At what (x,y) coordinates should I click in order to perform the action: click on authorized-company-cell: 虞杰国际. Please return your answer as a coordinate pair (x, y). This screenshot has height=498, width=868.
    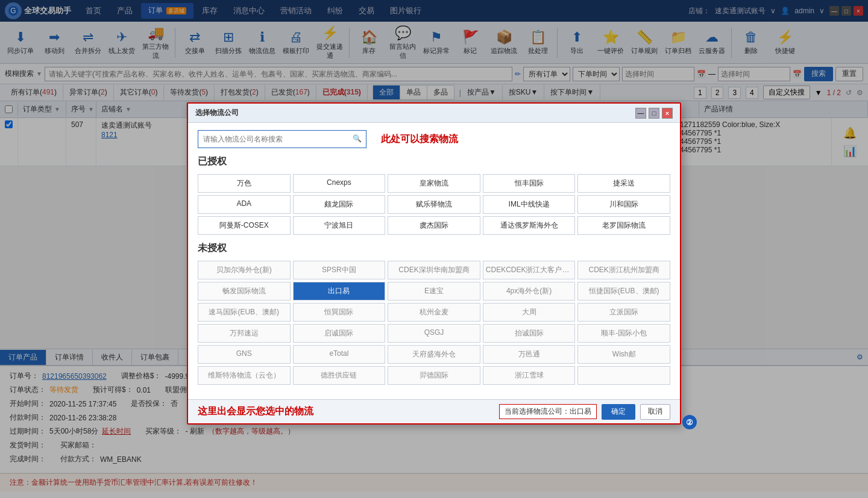
    Looking at the image, I should click on (434, 225).